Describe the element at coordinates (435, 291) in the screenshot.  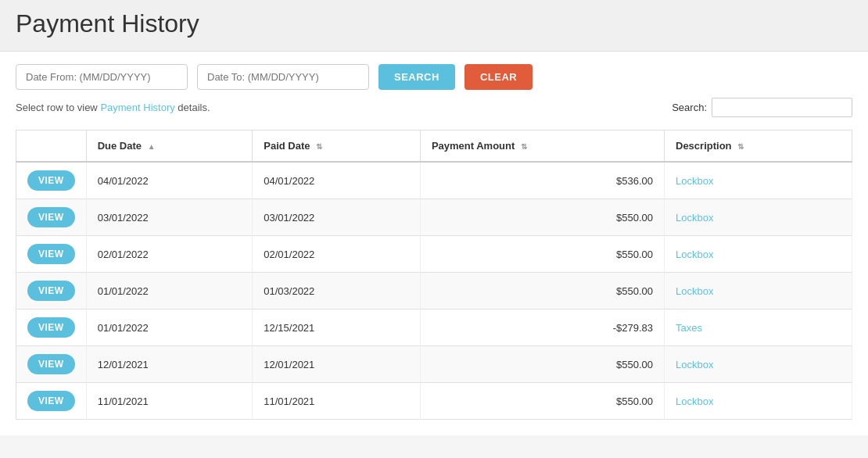
I see `table-row: VIEW01/01/202201/03/2022$550.00Lockbox` at that location.